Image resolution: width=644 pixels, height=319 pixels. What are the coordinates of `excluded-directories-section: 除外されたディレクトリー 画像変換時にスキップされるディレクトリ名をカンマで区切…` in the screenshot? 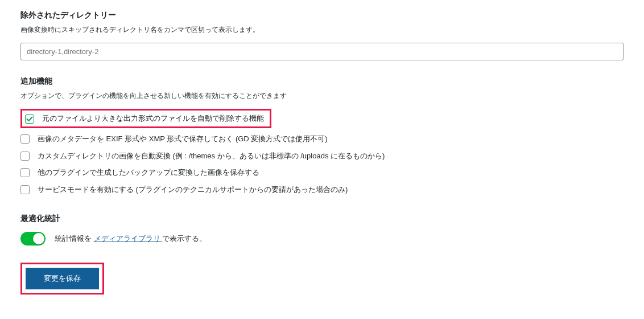 It's located at (322, 35).